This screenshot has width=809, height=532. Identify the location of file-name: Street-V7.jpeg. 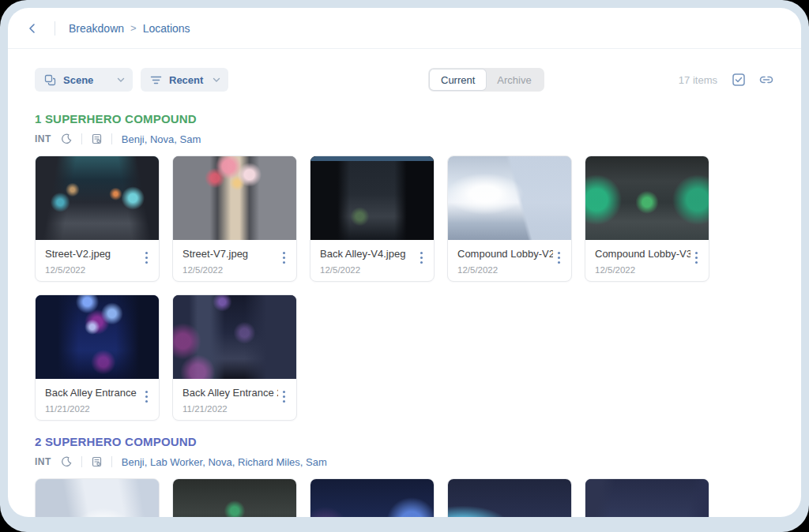
(231, 254).